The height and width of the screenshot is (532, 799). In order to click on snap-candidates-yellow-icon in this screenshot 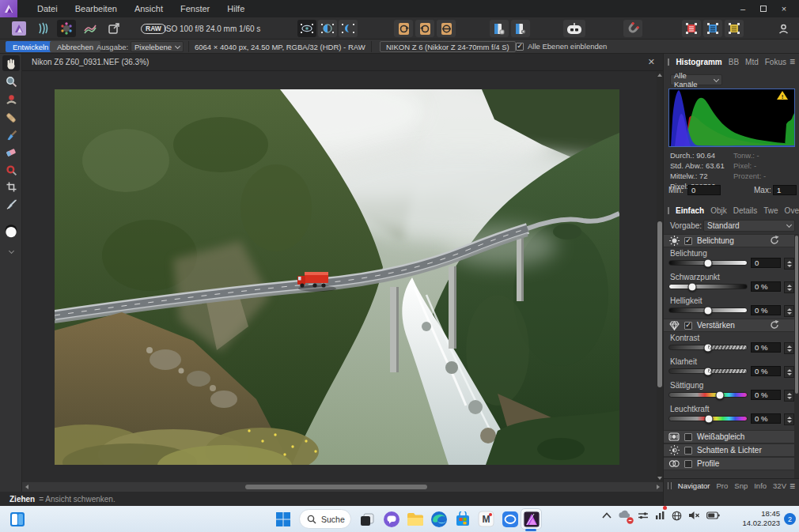, I will do `click(734, 28)`.